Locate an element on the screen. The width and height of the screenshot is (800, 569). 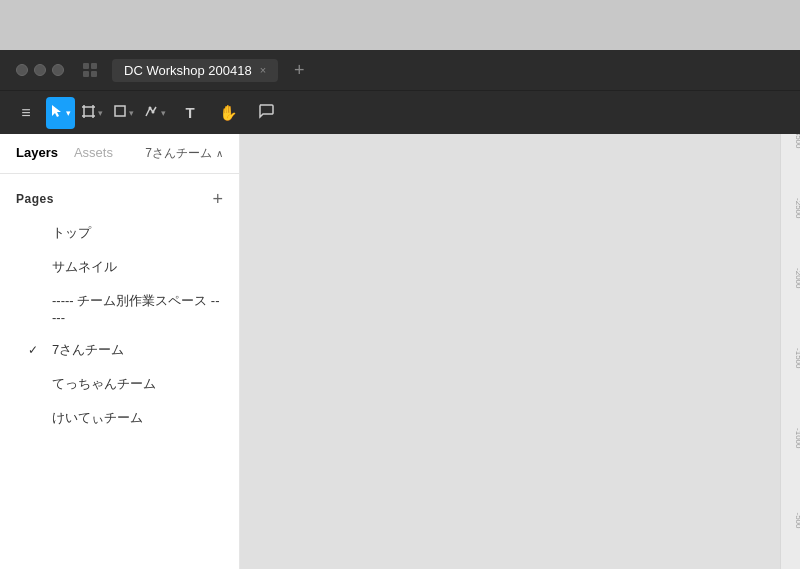
check-active: ✓ is located at coordinates (36, 350).